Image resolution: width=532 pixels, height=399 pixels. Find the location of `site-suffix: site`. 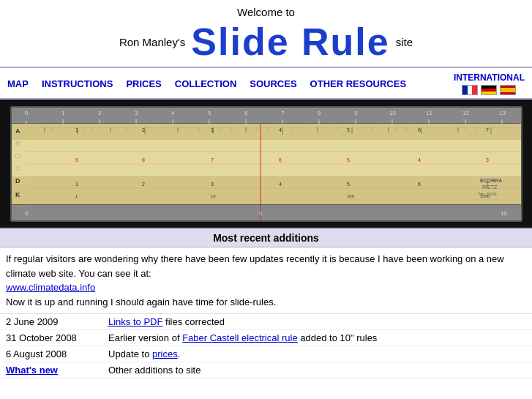

site-suffix: site is located at coordinates (404, 42).